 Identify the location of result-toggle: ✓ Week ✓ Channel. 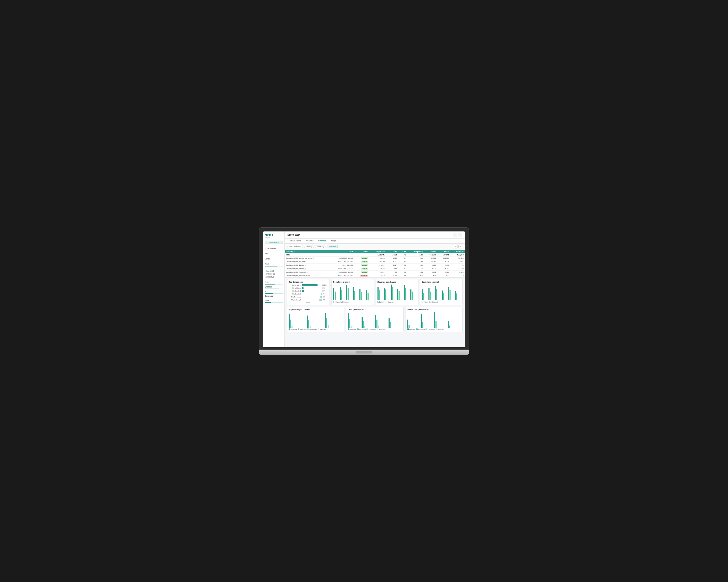
(353, 302).